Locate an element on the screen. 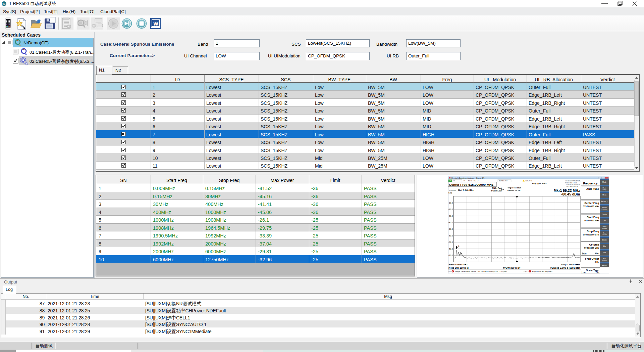  svg-text: Frequency is located at coordinates (590, 183).